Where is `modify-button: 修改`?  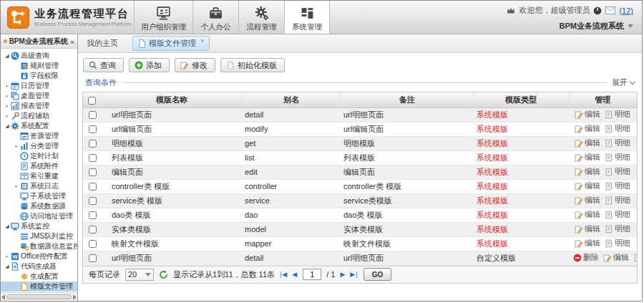
modify-button: 修改 is located at coordinates (195, 65).